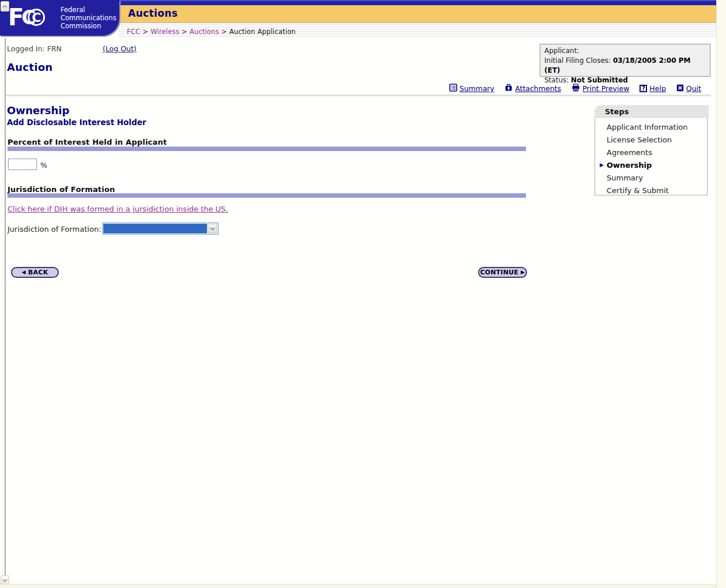  Describe the element at coordinates (204, 32) in the screenshot. I see `breadcrumb-link-auctions: Auctions` at that location.